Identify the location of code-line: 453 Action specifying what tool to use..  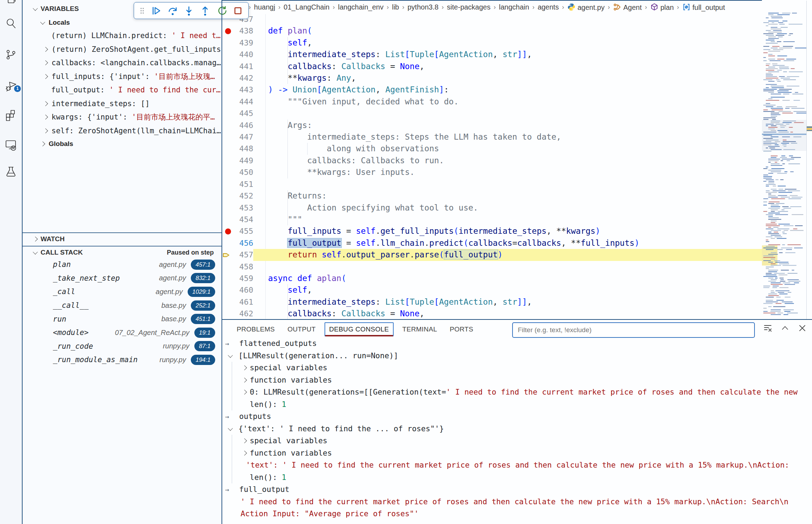
(492, 208).